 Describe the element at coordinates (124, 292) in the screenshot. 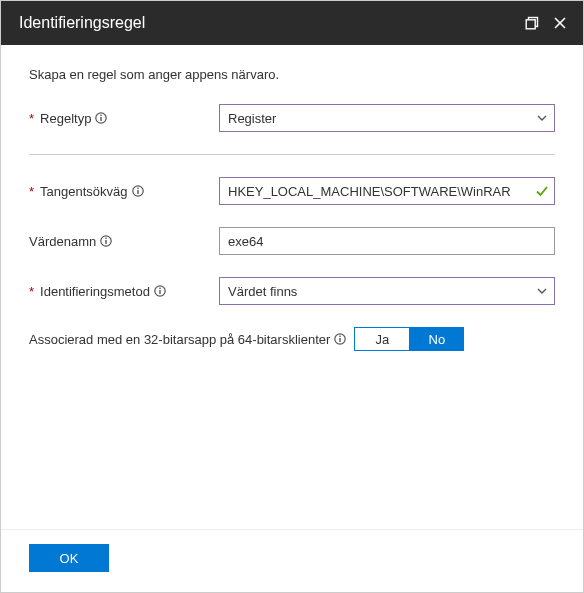

I see `label-detection-method: * Identifieringsmetod` at that location.